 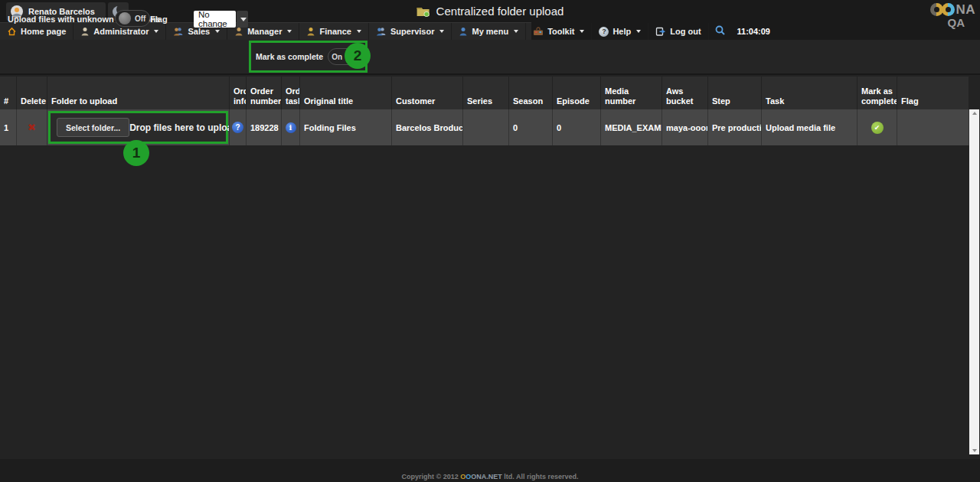 I want to click on flag-dropdown-value: No change, so click(x=214, y=19).